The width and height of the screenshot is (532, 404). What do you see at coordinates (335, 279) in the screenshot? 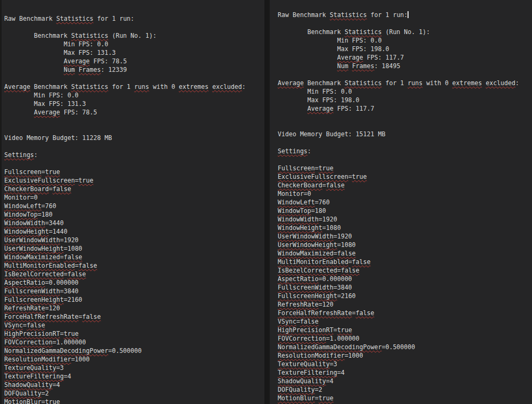
I see `text-segment: =0.000000` at bounding box center [335, 279].